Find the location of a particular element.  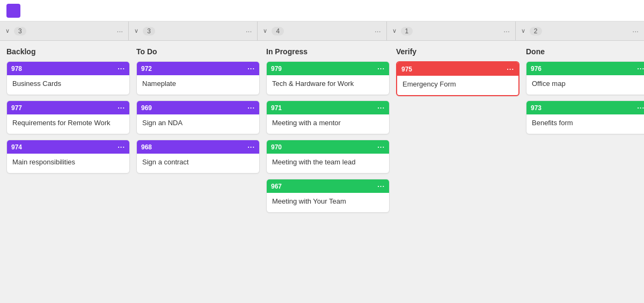

card-header-972: 972 ··· is located at coordinates (198, 69).